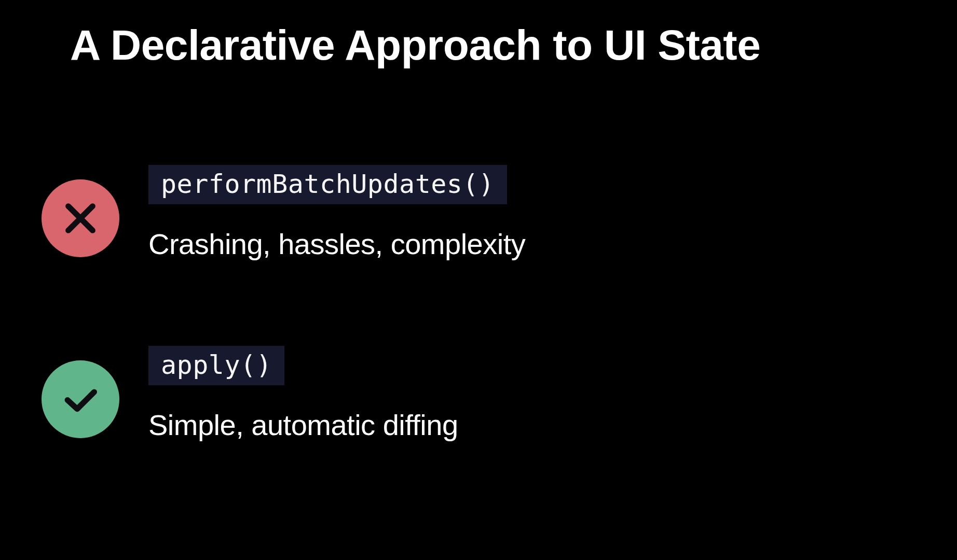 The image size is (957, 560). I want to click on cross-icon, so click(80, 218).